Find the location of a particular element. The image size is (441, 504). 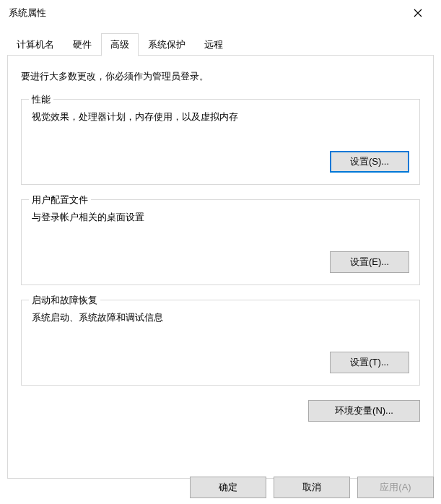

tab-bar: 计算机名 硬件 高级 系统保护 远程 is located at coordinates (221, 45).